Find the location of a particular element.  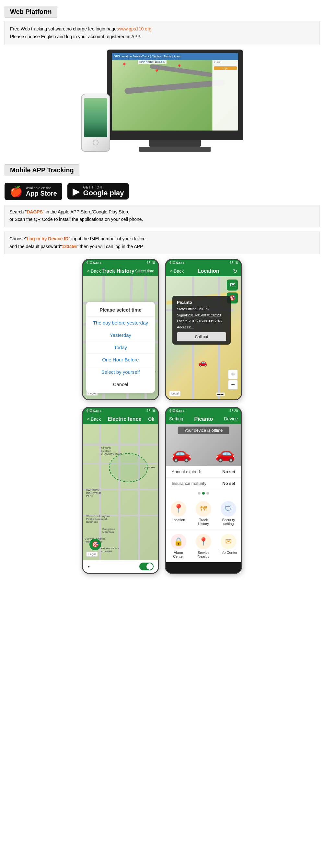

phone4-device: Device is located at coordinates (231, 419).